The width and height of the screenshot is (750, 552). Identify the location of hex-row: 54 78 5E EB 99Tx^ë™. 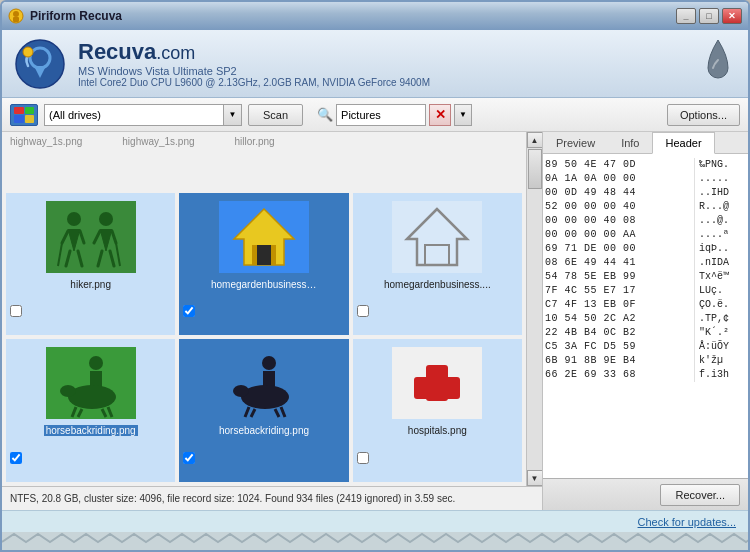
(646, 277).